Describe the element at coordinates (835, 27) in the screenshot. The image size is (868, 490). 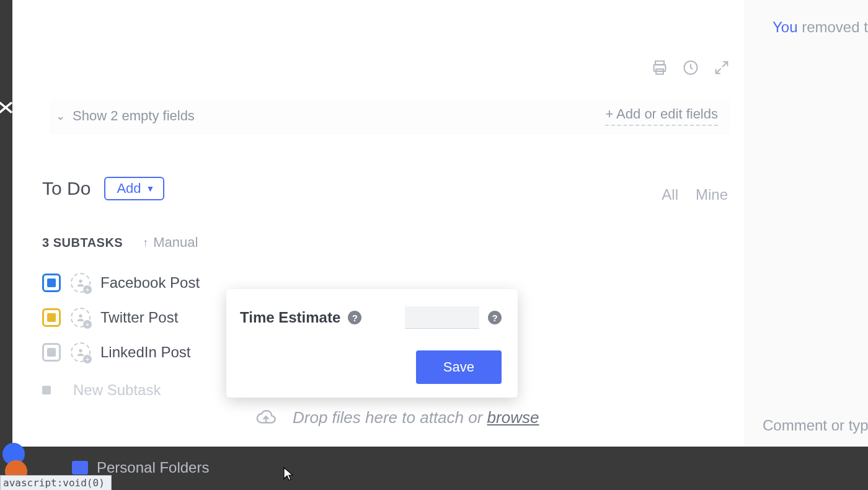
I see `activity-text: removed th` at that location.